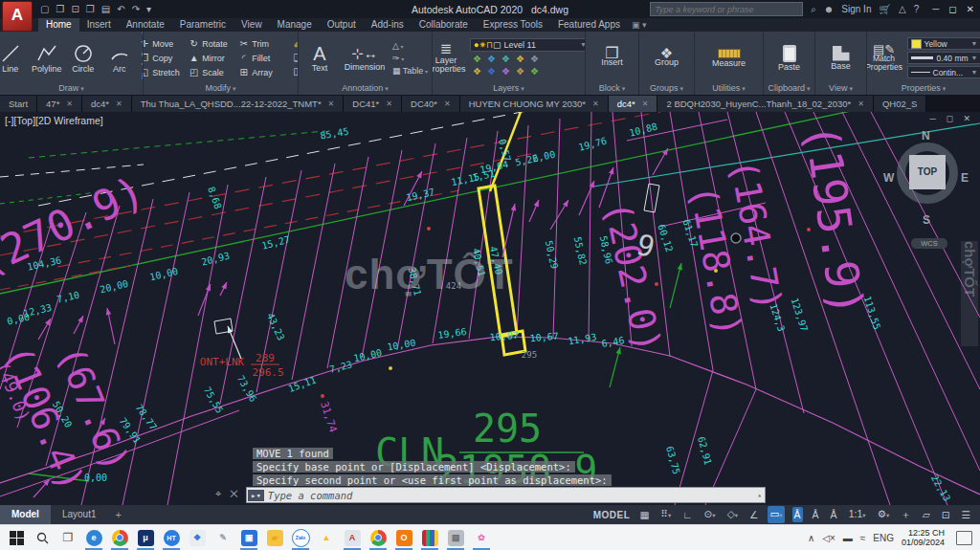  I want to click on taskbar-app-icon: ▰, so click(275, 538).